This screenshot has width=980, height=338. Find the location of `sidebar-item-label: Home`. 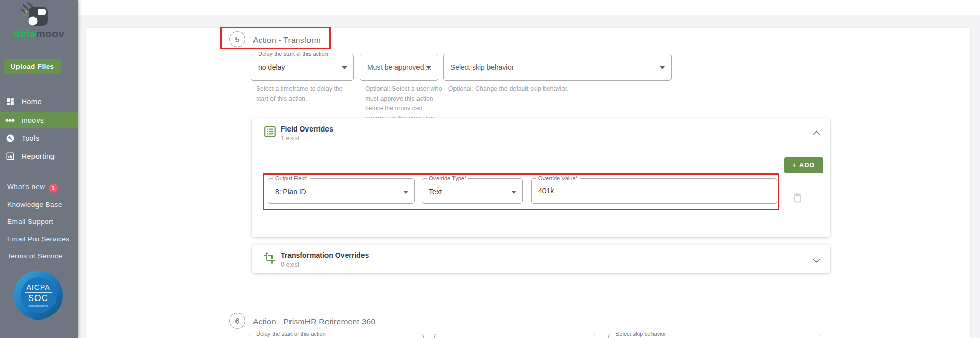

sidebar-item-label: Home is located at coordinates (32, 102).